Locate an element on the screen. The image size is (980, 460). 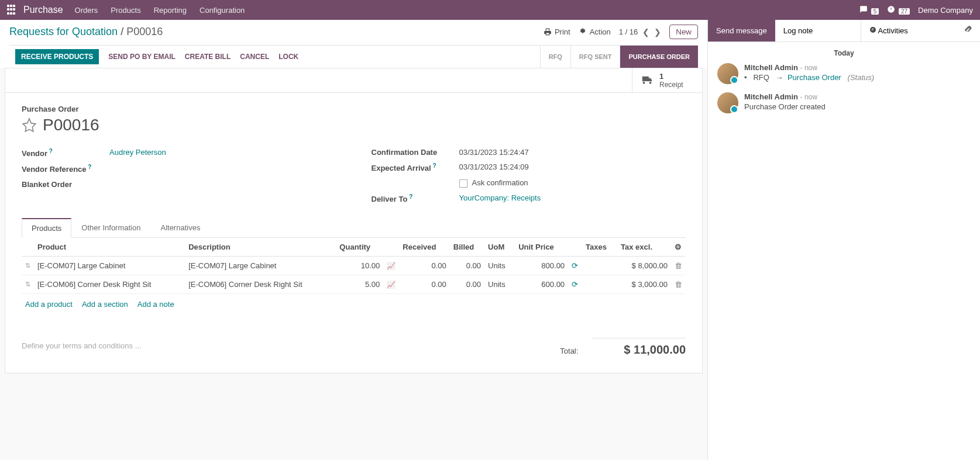
status-rfq-sent: RFQ SENT is located at coordinates (596, 57).